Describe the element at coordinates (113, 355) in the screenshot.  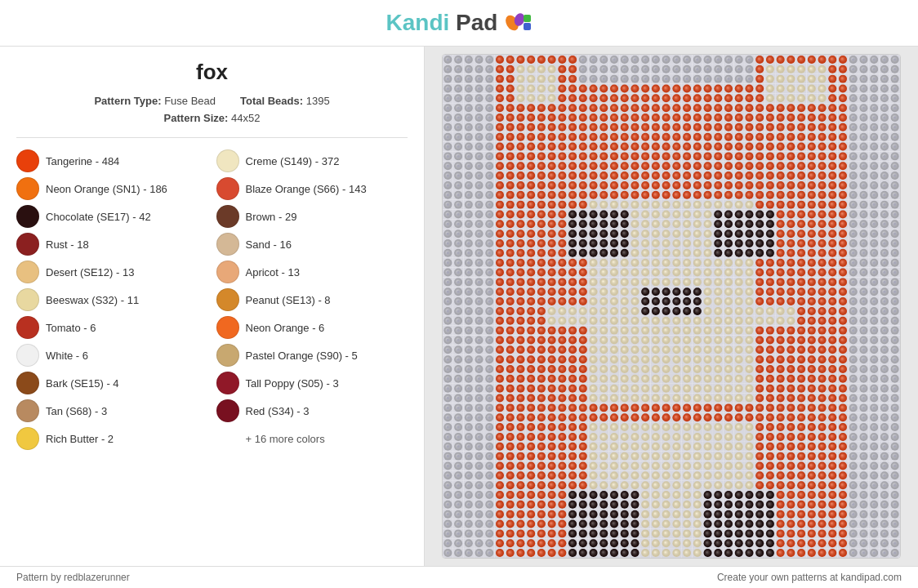
I see `color-item: White - 6` at that location.